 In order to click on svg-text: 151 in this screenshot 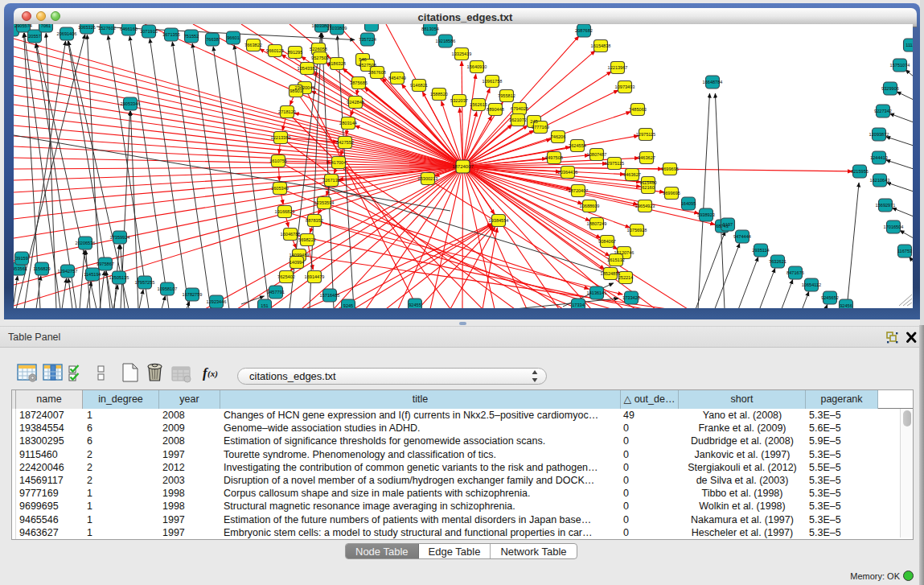, I will do `click(264, 306)`.